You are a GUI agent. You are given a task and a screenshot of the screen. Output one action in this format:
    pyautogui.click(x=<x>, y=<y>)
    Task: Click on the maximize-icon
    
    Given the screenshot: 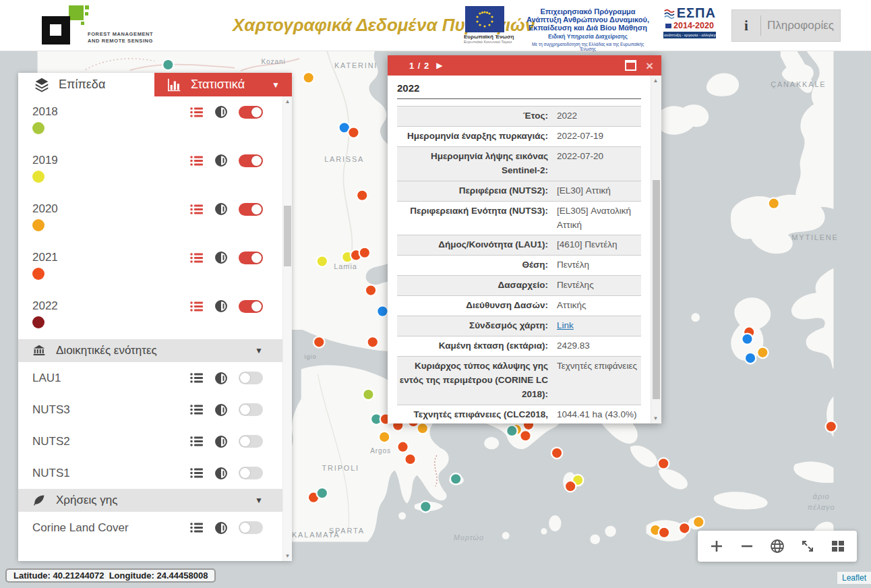 What is the action you would take?
    pyautogui.click(x=631, y=65)
    